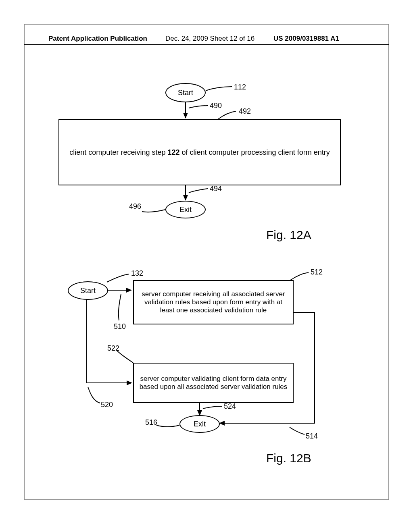 Image resolution: width=413 pixels, height=532 pixels. I want to click on ref-512: 512, so click(317, 272).